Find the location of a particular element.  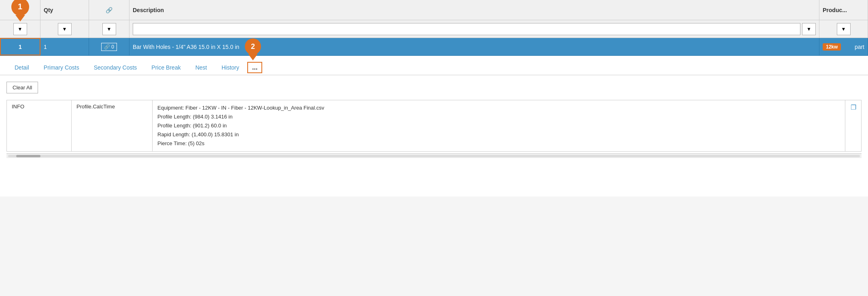

header-product: Produc... is located at coordinates (844, 10).